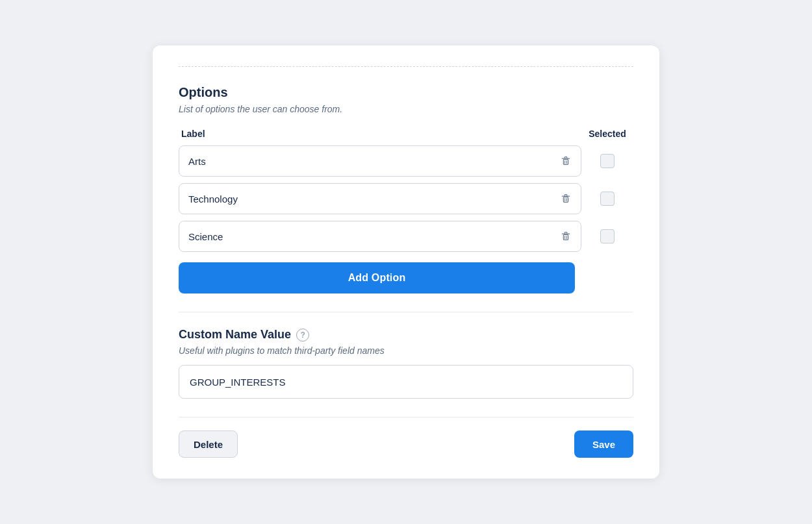 The height and width of the screenshot is (524, 812). I want to click on help-icon: ?, so click(303, 335).